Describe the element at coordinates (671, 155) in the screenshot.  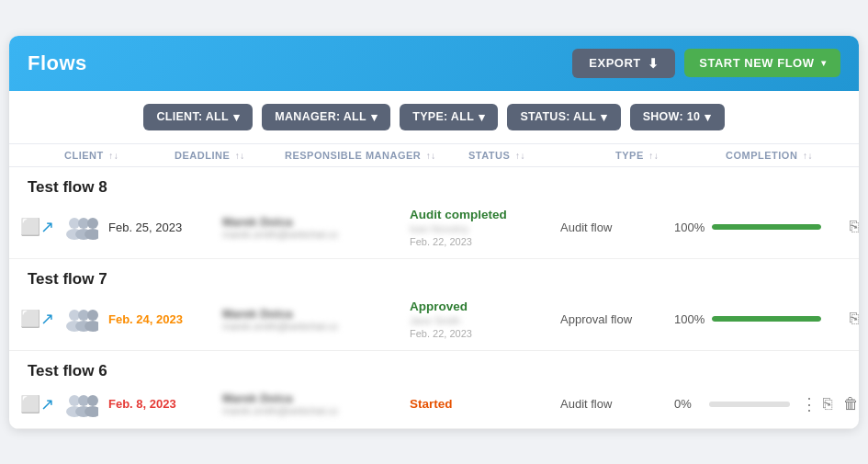
I see `col-type: TYPE ↑↓` at that location.